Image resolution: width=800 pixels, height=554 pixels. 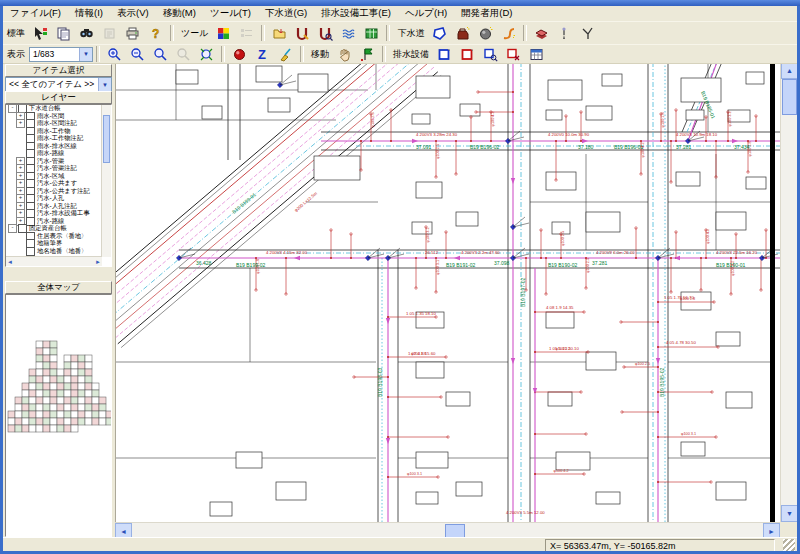 What do you see at coordinates (564, 348) in the screenshot?
I see `svg-text: 1 05 5.15 20.10` at bounding box center [564, 348].